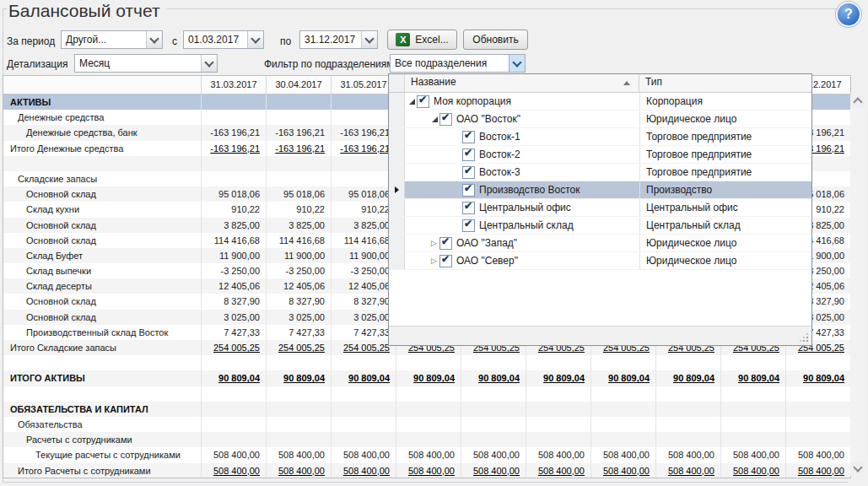  I want to click on column-header-name: Название, so click(522, 83).